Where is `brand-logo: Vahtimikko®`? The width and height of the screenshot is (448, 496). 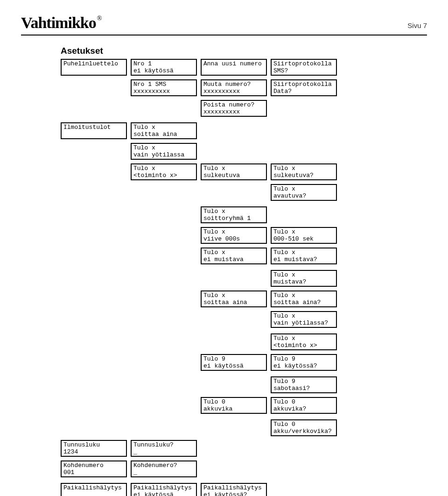 brand-logo: Vahtimikko® is located at coordinates (61, 23).